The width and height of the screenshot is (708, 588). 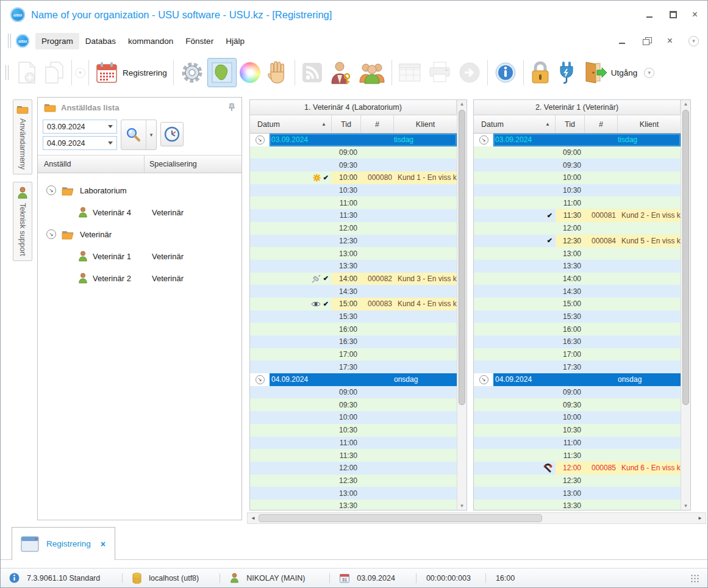 What do you see at coordinates (623, 41) in the screenshot?
I see `mdi-minimize-button` at bounding box center [623, 41].